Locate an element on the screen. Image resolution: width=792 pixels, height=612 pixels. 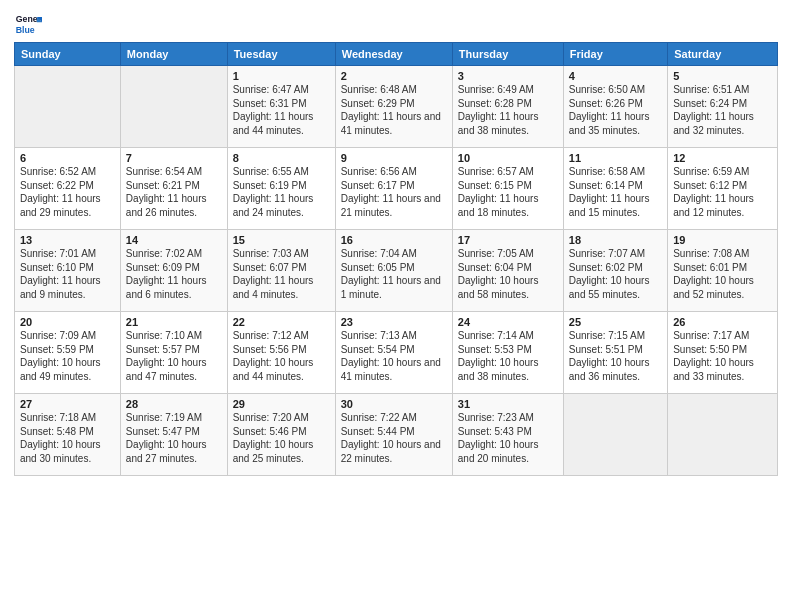
calendar-header-row: SundayMondayTuesdayWednesdayThursdayFrid… is located at coordinates (396, 54).